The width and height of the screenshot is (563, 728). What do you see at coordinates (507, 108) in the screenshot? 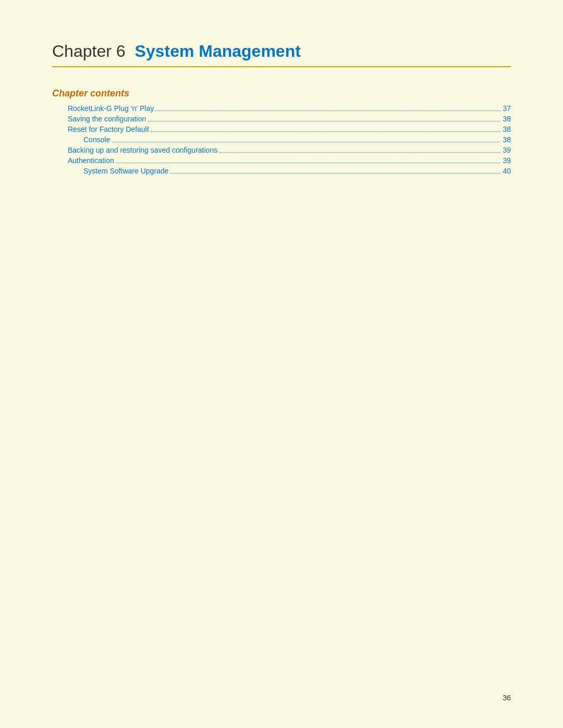
I see `toc-page-number: 37` at bounding box center [507, 108].